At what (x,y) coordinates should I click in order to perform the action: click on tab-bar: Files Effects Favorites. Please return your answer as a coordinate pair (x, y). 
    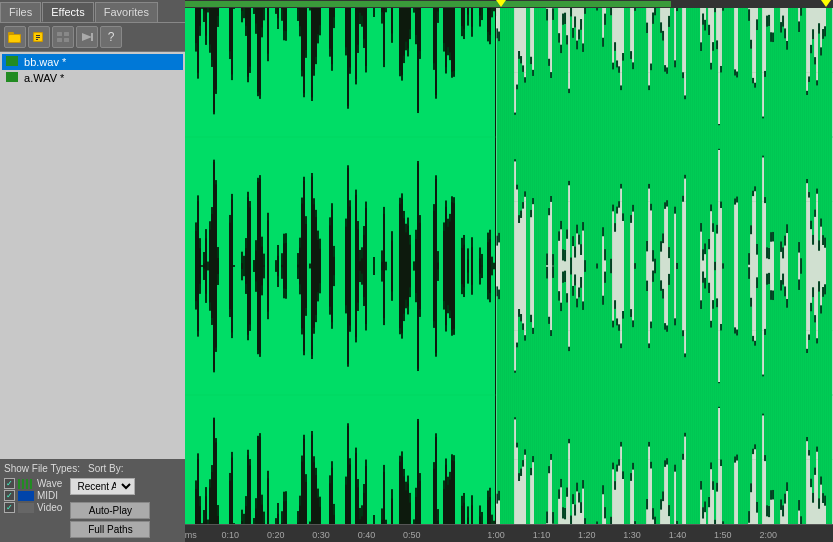
    Looking at the image, I should click on (92, 12).